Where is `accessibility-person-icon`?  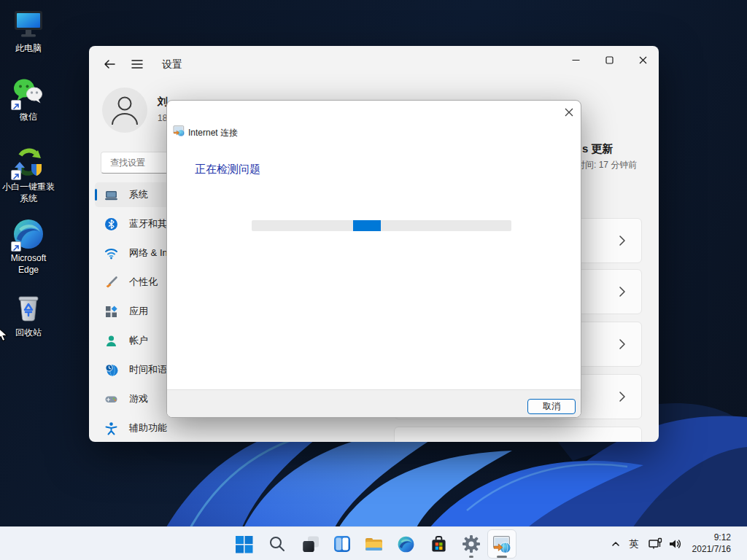 accessibility-person-icon is located at coordinates (111, 429).